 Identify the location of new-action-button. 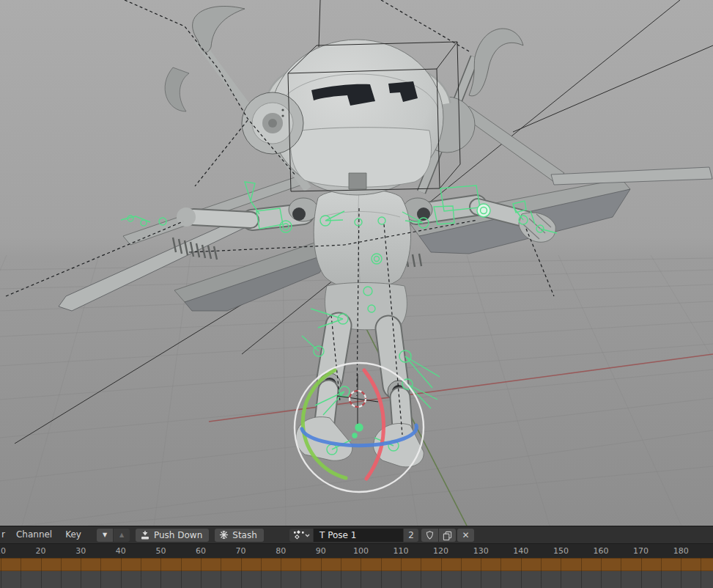
(447, 535).